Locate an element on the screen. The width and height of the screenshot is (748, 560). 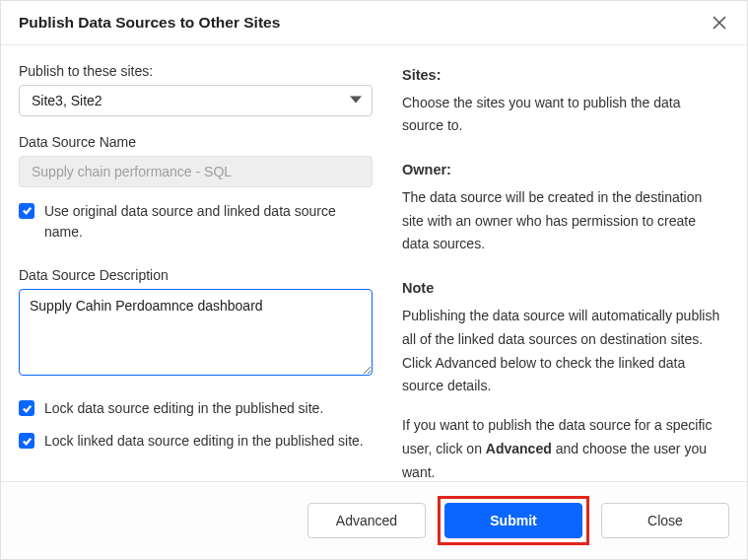
advanced-button: Advanced is located at coordinates (367, 521).